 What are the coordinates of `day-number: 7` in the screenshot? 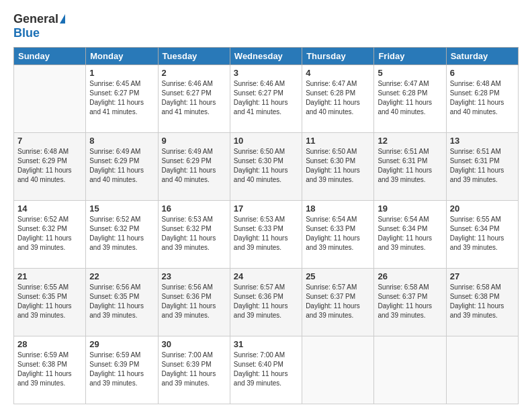 It's located at (50, 141).